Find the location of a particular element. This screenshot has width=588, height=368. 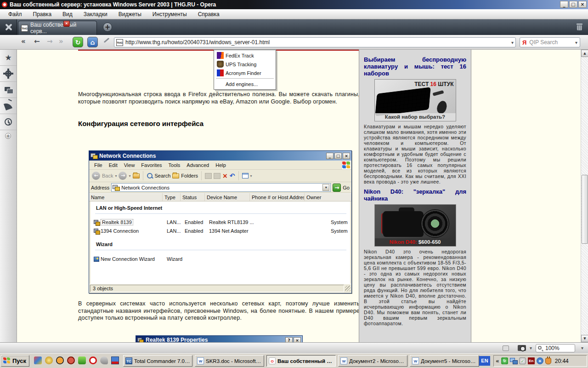

taskbar-task-total-commander: TC Total Commander 7.04a ... is located at coordinates (158, 361).